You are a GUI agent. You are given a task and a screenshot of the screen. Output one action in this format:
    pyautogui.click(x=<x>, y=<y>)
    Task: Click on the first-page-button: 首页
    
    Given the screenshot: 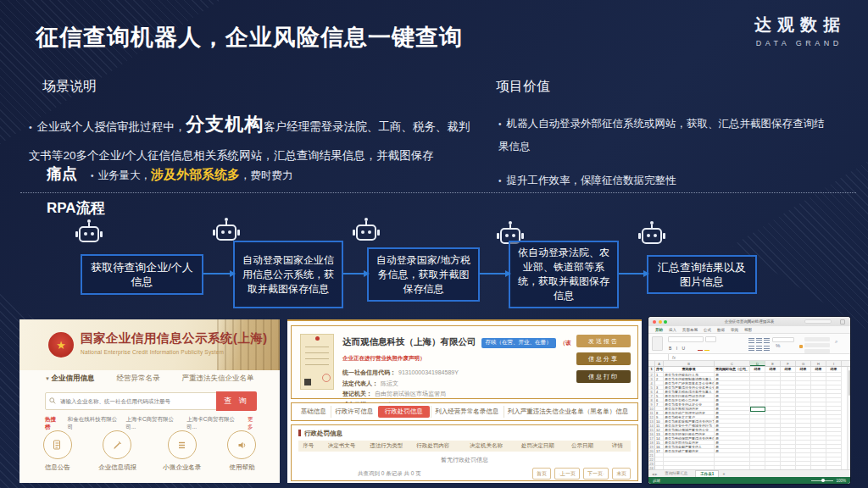 What is the action you would take?
    pyautogui.click(x=542, y=474)
    